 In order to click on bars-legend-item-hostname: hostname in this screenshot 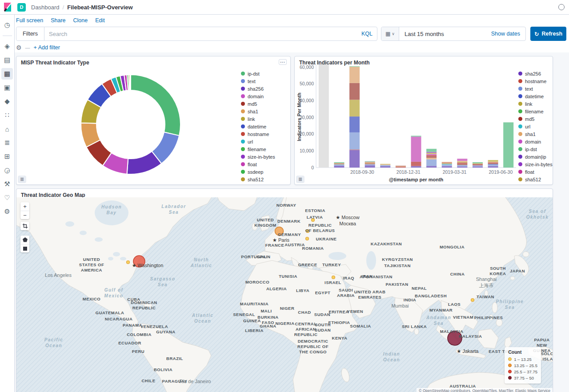, I will do `click(541, 81)`.